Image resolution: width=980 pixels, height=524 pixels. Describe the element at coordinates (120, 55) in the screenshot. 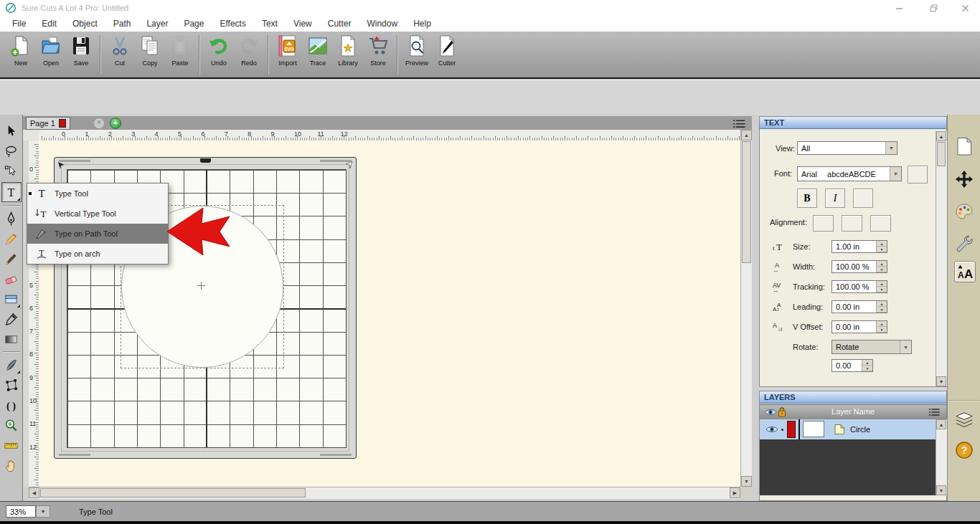

I see `toolbar-cut-button: Cut` at that location.